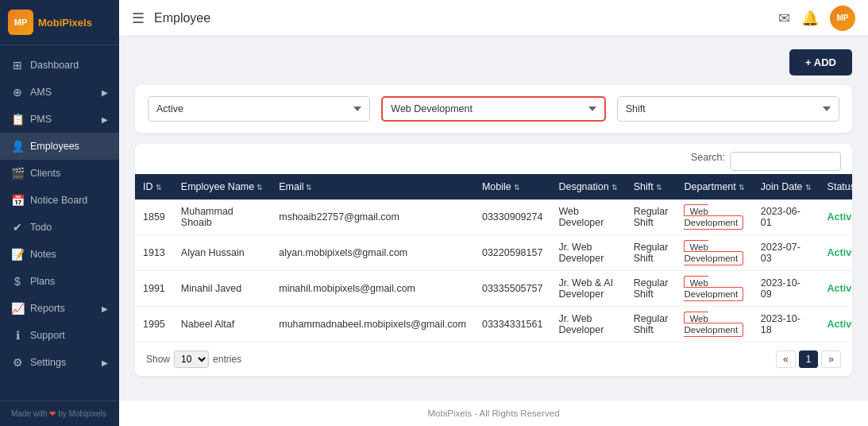 The height and width of the screenshot is (426, 868). I want to click on nav-icon-pms: 📋, so click(17, 119).